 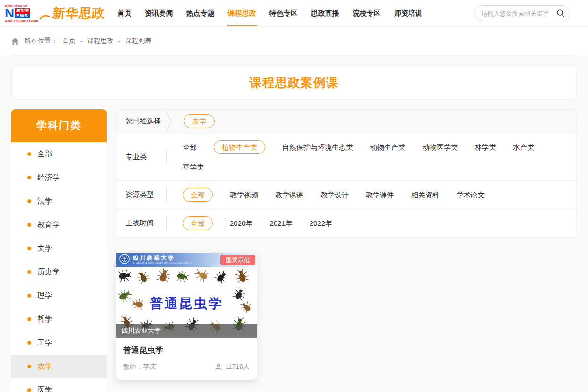 I want to click on site-name: 新华思政, so click(x=79, y=13).